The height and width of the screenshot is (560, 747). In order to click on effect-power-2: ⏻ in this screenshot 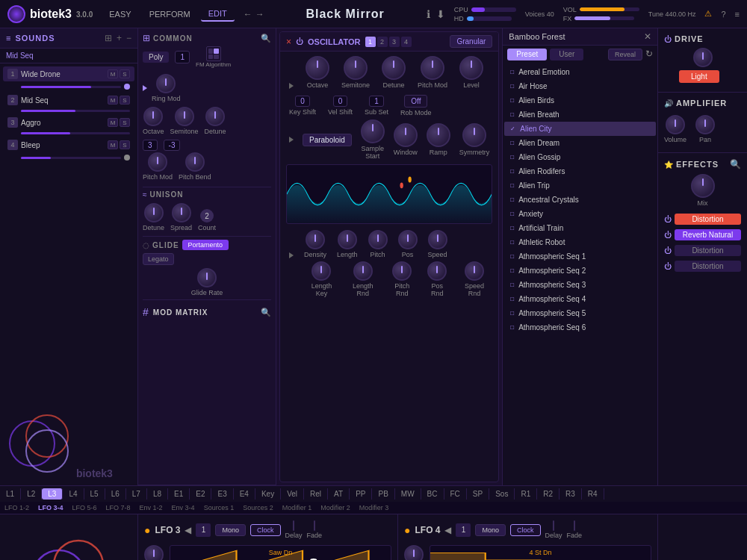, I will do `click(668, 234)`.